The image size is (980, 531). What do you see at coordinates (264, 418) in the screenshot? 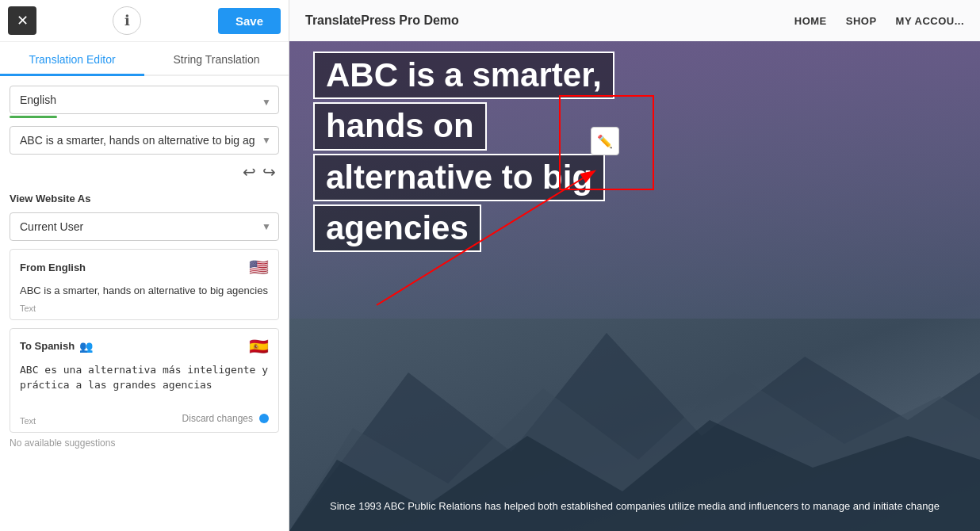
I see `blue-dot-indicator` at bounding box center [264, 418].